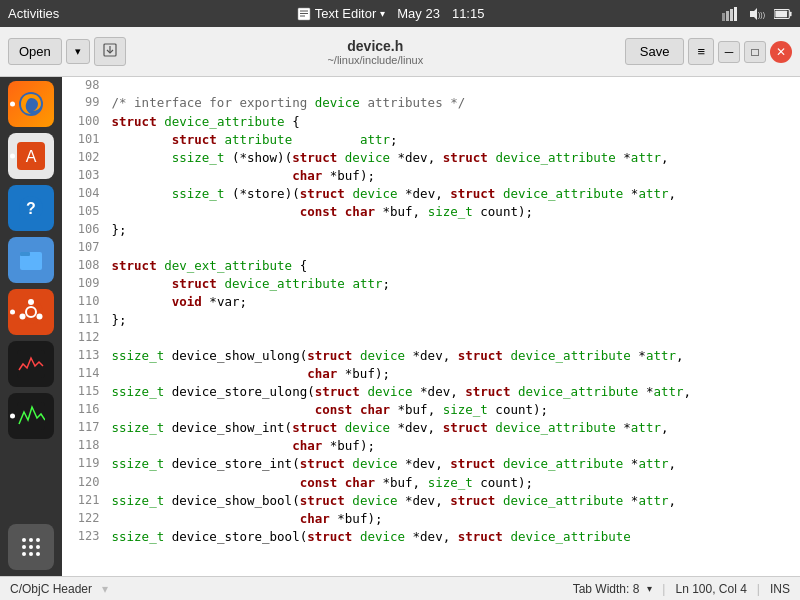 Image resolution: width=800 pixels, height=600 pixels. What do you see at coordinates (35, 52) in the screenshot?
I see `open-button: Open` at bounding box center [35, 52].